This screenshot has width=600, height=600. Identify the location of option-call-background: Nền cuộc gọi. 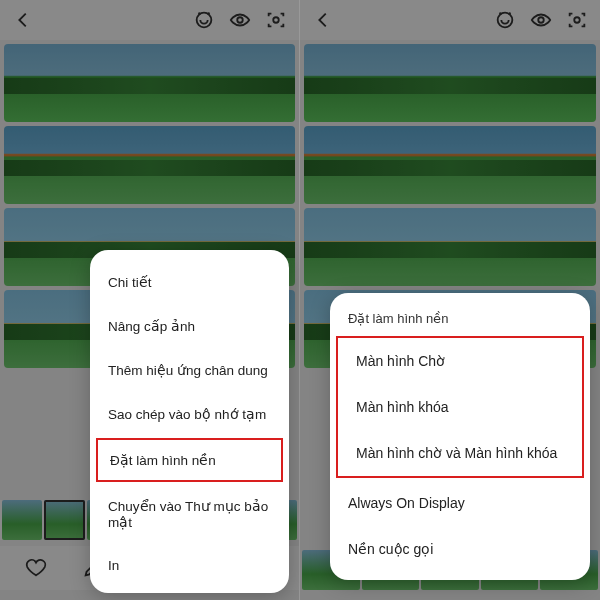
(460, 549).